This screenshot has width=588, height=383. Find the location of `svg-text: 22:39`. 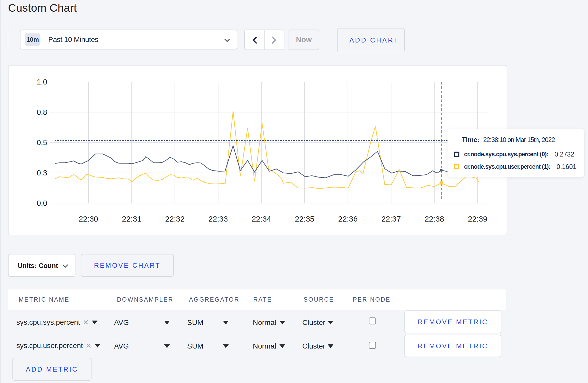

svg-text: 22:39 is located at coordinates (478, 219).